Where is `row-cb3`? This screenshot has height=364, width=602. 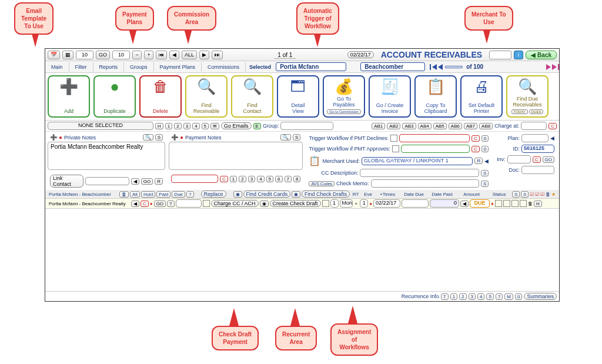 row-cb3 is located at coordinates (515, 203).